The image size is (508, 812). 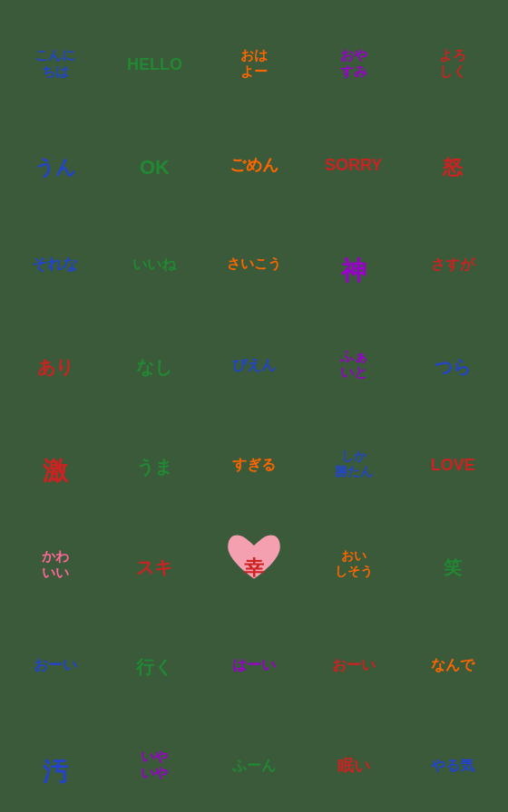 What do you see at coordinates (154, 456) in the screenshot?
I see `sticker-label-22: うま` at bounding box center [154, 456].